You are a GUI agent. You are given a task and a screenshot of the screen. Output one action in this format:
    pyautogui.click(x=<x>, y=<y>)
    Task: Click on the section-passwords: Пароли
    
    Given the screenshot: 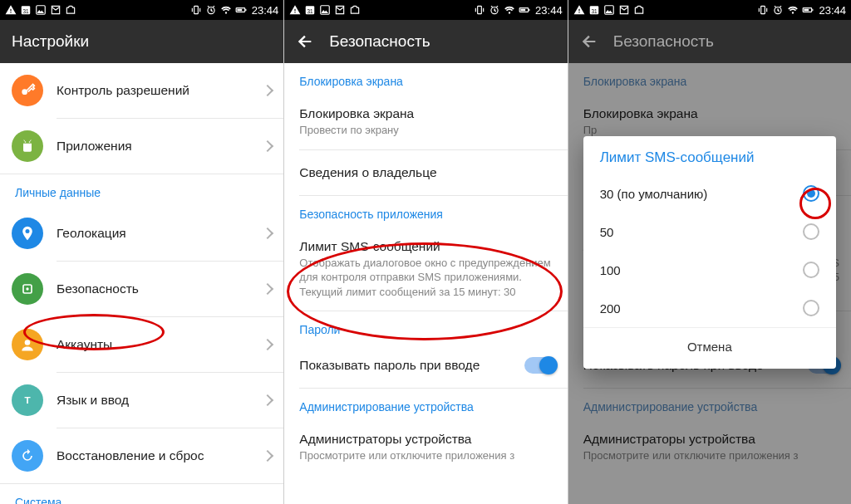 What is the action you would take?
    pyautogui.click(x=426, y=327)
    